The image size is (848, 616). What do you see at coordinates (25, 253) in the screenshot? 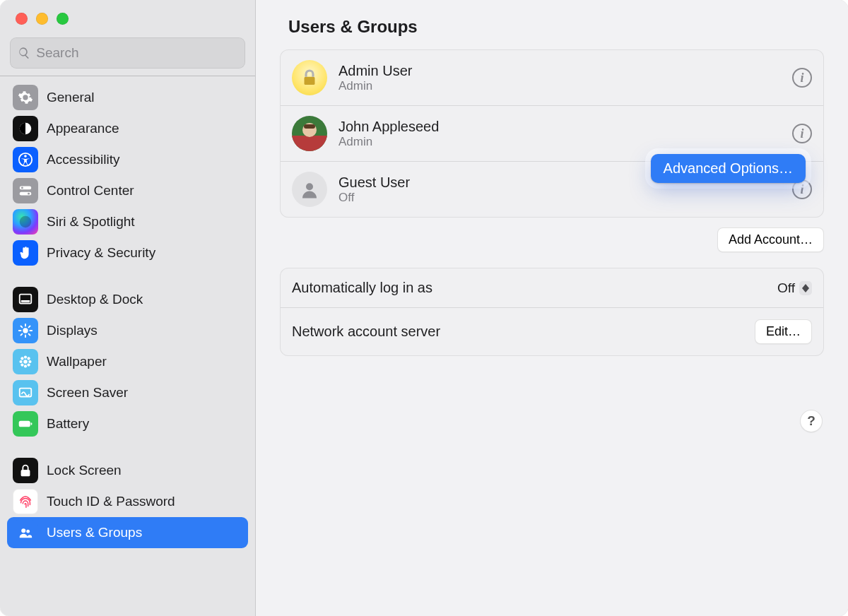
I see `hand-icon` at bounding box center [25, 253].